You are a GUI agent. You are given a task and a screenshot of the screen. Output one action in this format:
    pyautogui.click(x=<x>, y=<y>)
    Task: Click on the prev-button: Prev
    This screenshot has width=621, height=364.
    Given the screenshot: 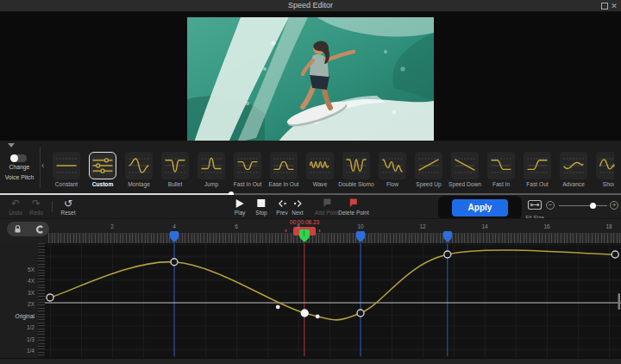 What is the action you would take?
    pyautogui.click(x=281, y=207)
    